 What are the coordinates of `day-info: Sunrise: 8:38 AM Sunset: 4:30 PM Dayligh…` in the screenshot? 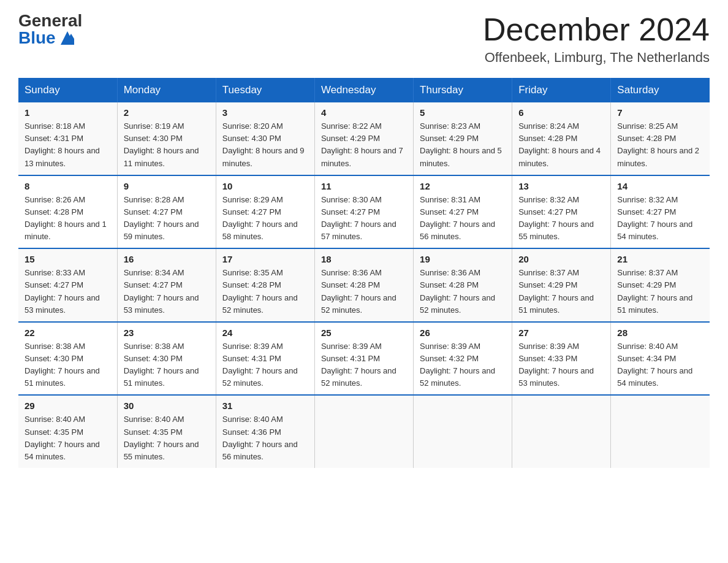 It's located at (67, 366).